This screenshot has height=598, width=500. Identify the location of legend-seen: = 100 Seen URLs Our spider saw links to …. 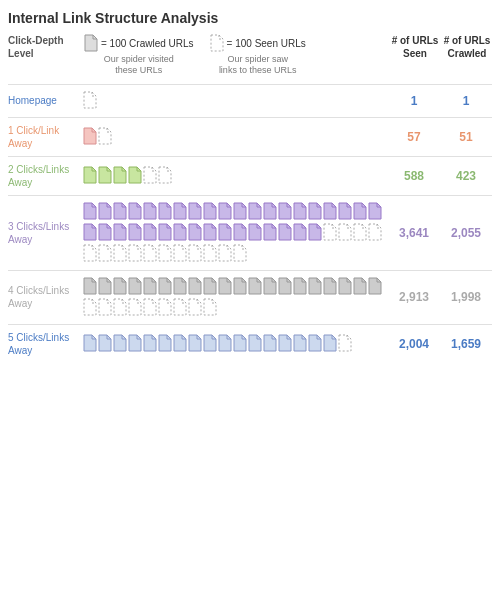
(258, 55).